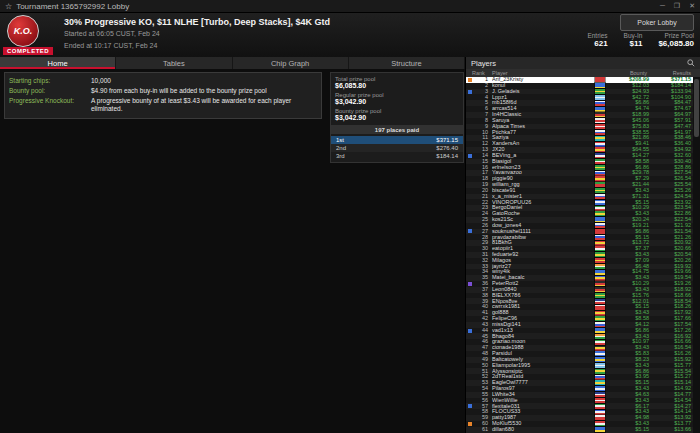 The image size is (700, 433). I want to click on player-row: 24GatoRoche$3.43$22.86, so click(580, 214).